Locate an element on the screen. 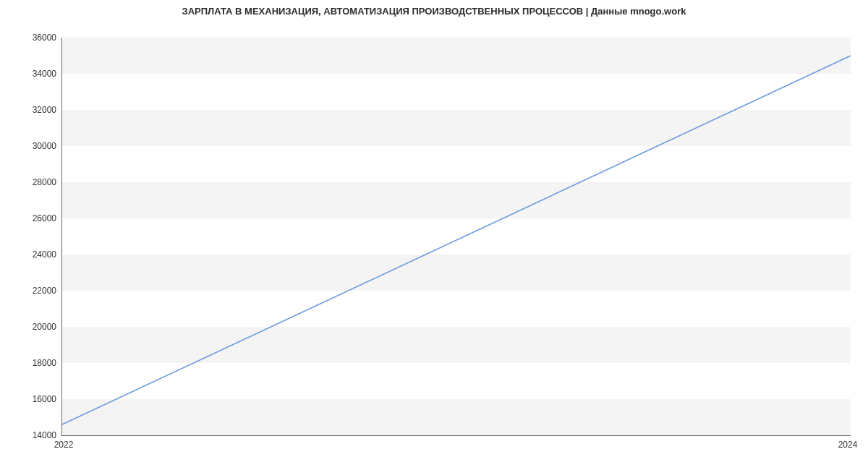  y-tick-label: 36000 is located at coordinates (31, 38).